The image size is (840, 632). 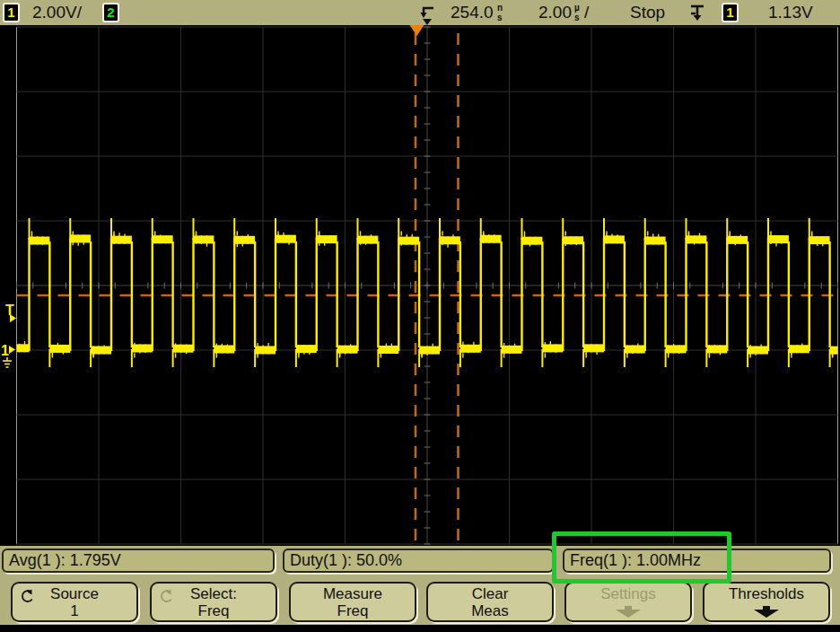 I want to click on measurement-freq: Freq(1 ): 1.00MHz, so click(x=696, y=560).